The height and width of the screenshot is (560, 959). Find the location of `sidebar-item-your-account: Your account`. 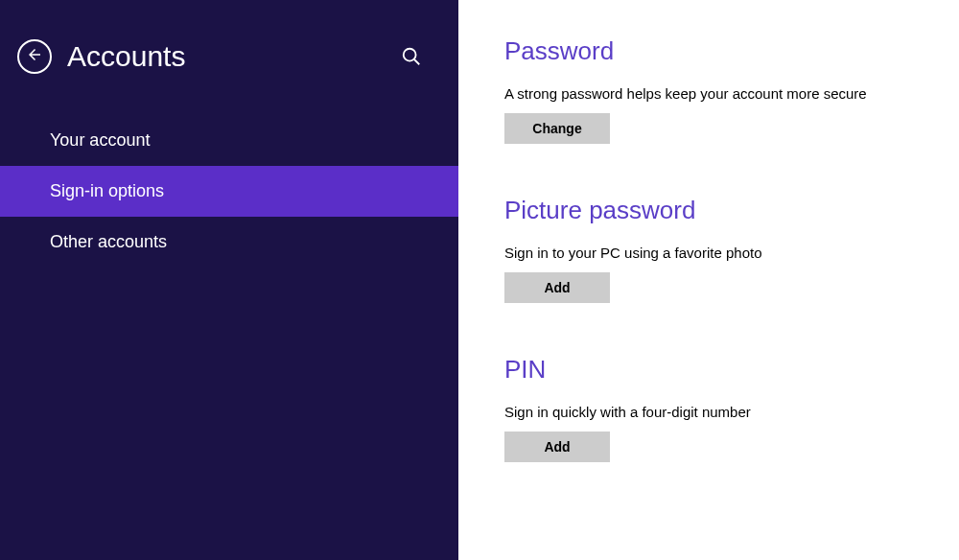

sidebar-item-your-account: Your account is located at coordinates (229, 140).